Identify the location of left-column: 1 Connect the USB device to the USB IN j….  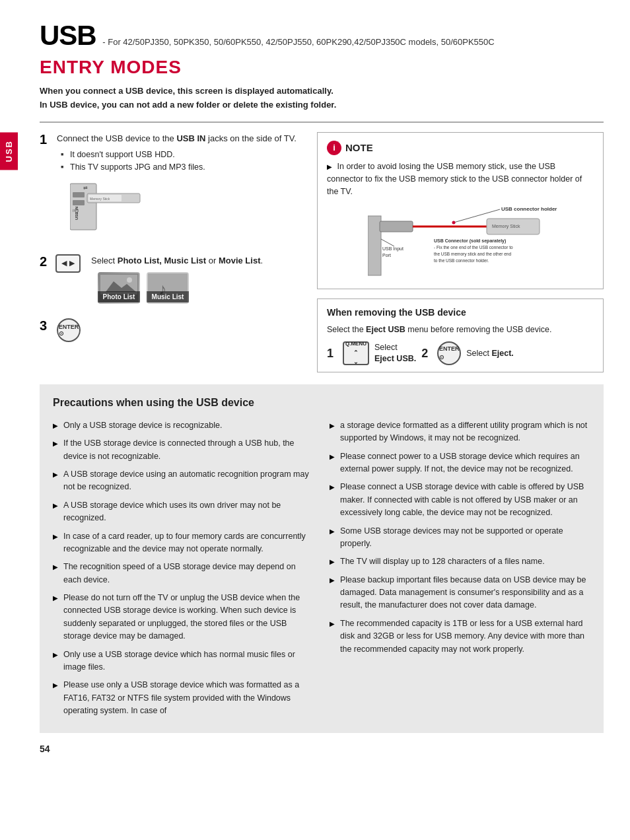
(172, 252).